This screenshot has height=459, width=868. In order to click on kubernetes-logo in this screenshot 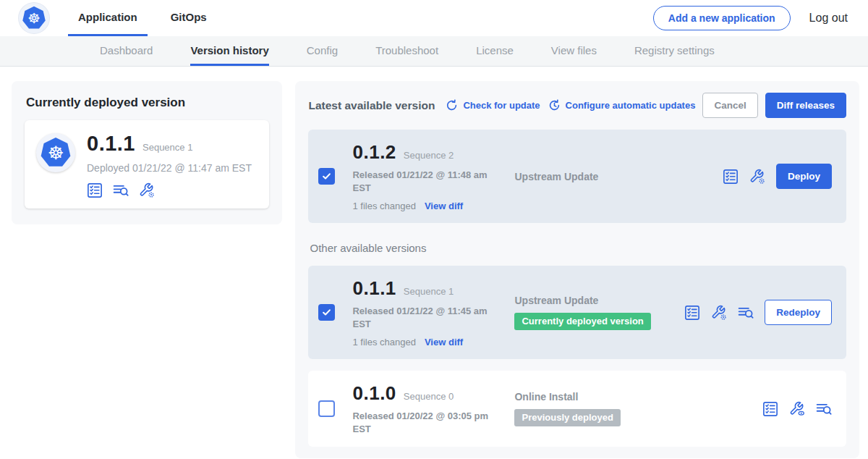, I will do `click(34, 18)`.